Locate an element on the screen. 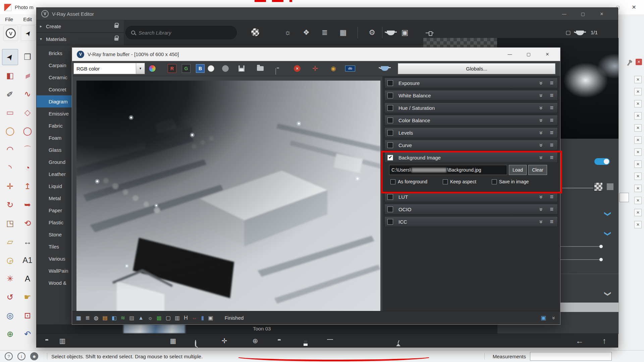 This screenshot has width=644, height=362. three-point-arc-tool: ◝ is located at coordinates (10, 168).